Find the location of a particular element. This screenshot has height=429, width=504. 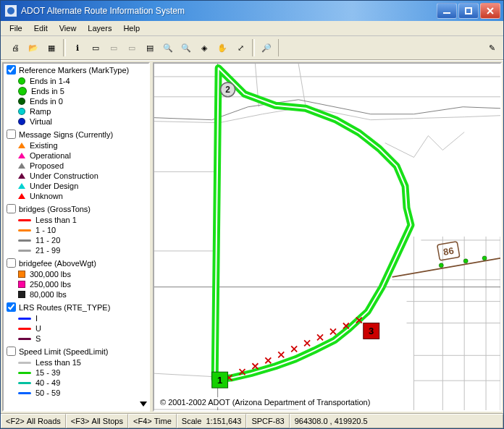

status-f4: <F4> Time is located at coordinates (152, 421).